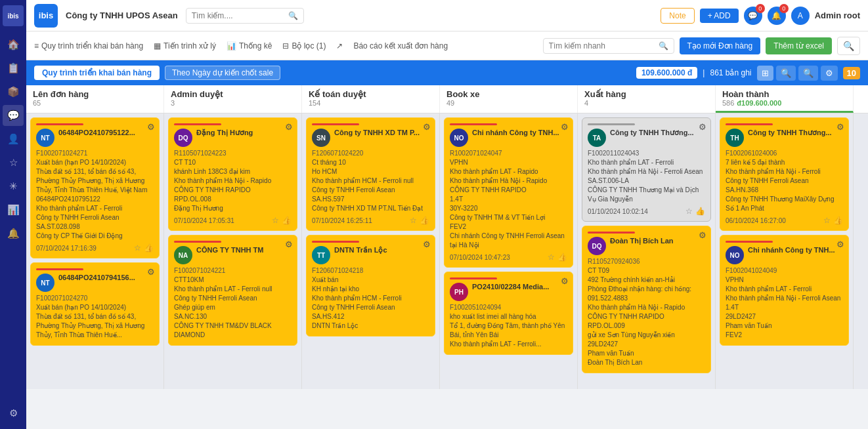  Describe the element at coordinates (151, 272) in the screenshot. I see `card-gear-icon-0-1: ⚙` at that location.